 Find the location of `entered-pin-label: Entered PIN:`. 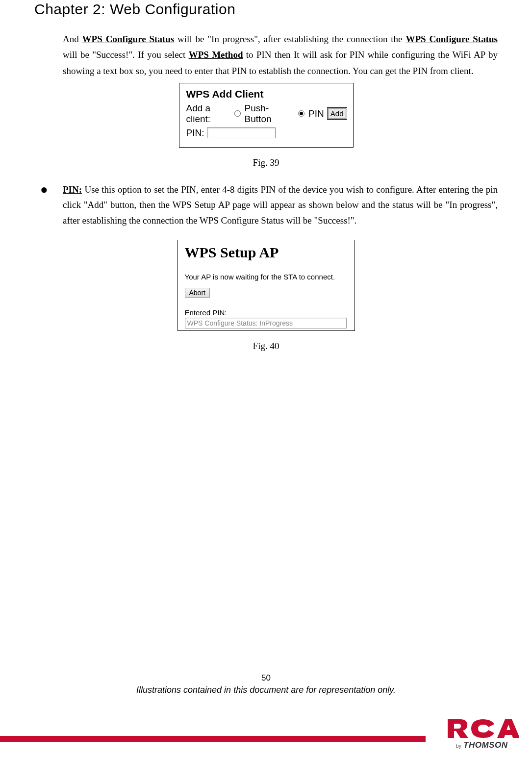

entered-pin-label: Entered PIN: is located at coordinates (266, 313).